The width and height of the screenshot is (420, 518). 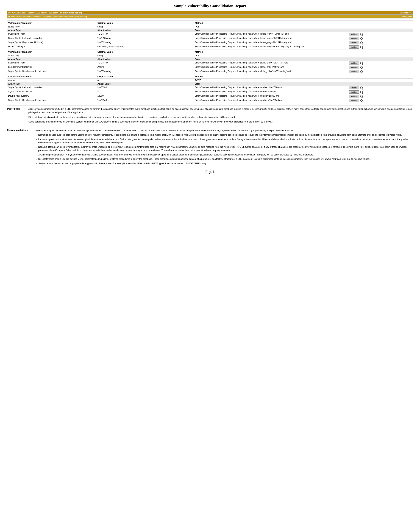 I want to click on vuln-param-label2: Vulnerable Parameter, so click(x=52, y=52).